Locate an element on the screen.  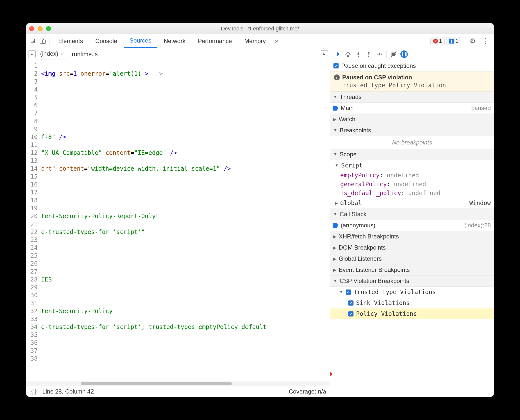
resume-button is located at coordinates (338, 54).